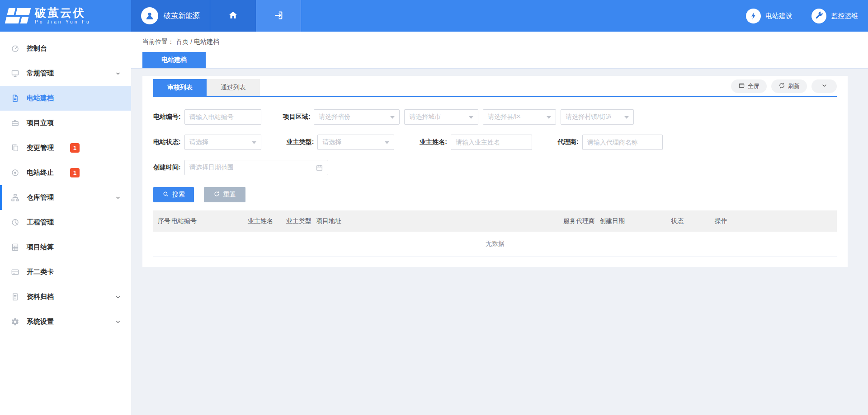 The image size is (868, 415). I want to click on record-icon, so click(15, 173).